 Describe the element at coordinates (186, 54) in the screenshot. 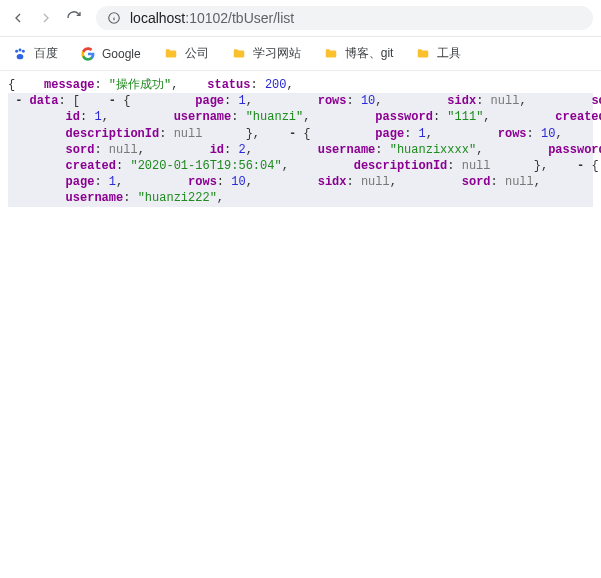

I see `bookmark-folder-company: 公司` at that location.